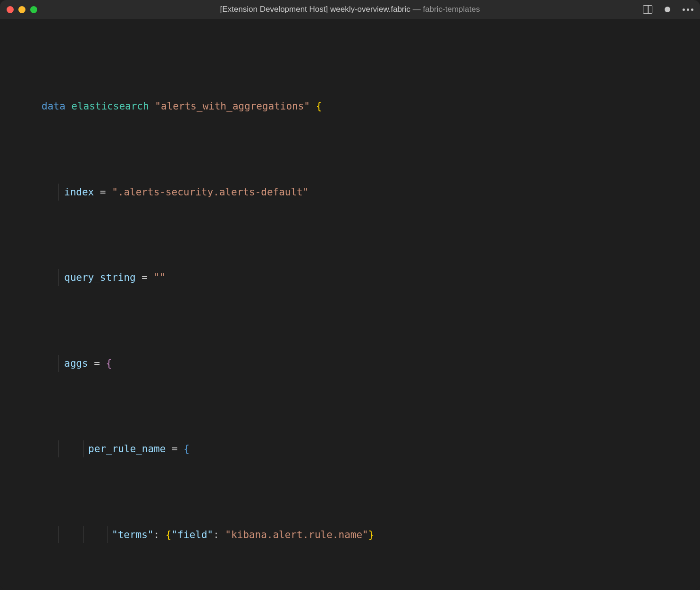 The image size is (700, 590). What do you see at coordinates (417, 9) in the screenshot?
I see `title-sep: —` at bounding box center [417, 9].